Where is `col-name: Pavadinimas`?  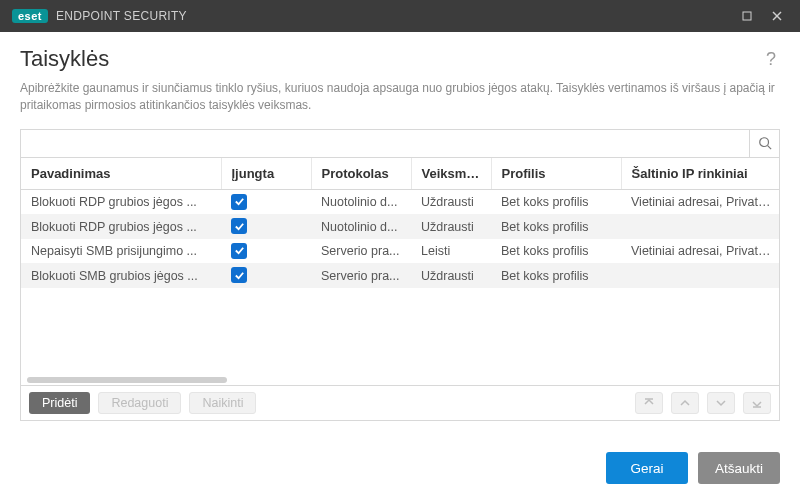 col-name: Pavadinimas is located at coordinates (121, 174).